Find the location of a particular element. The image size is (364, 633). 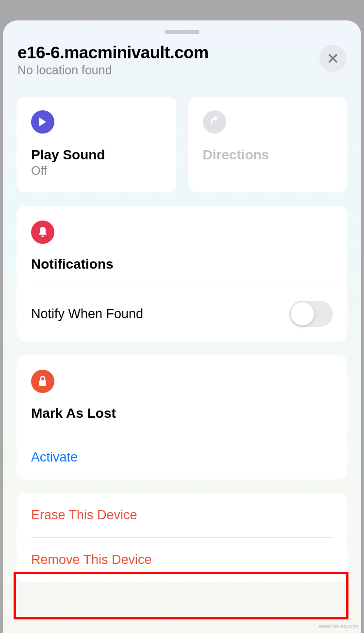

notify-when-found-toggle is located at coordinates (311, 314).